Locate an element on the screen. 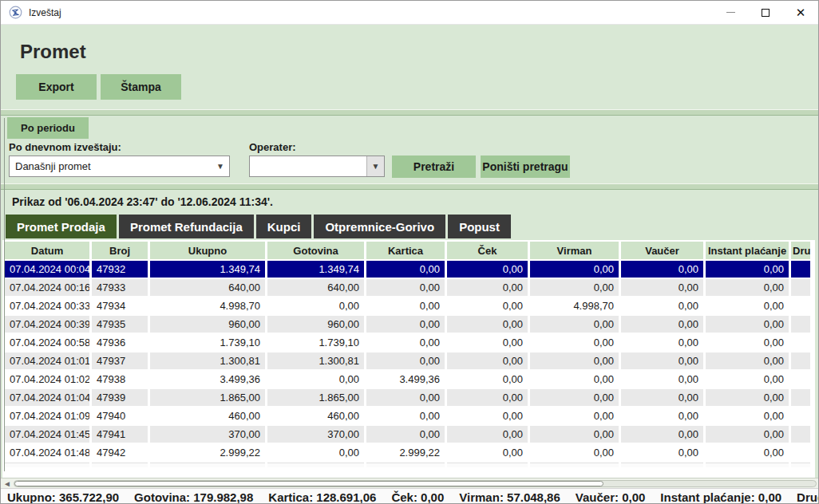 This screenshot has height=504, width=819. column-header: Datum is located at coordinates (47, 250).